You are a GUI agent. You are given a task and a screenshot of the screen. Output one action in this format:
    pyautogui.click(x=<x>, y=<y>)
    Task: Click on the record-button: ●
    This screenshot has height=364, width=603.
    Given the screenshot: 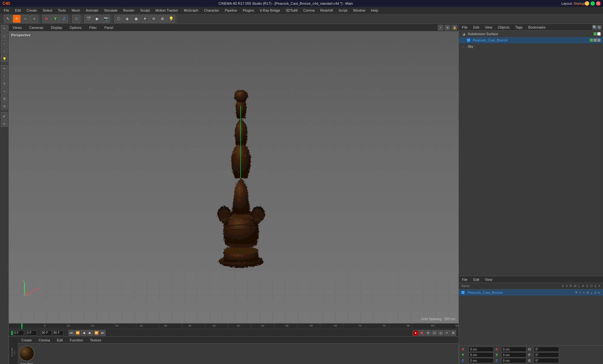 What is the action you would take?
    pyautogui.click(x=416, y=333)
    